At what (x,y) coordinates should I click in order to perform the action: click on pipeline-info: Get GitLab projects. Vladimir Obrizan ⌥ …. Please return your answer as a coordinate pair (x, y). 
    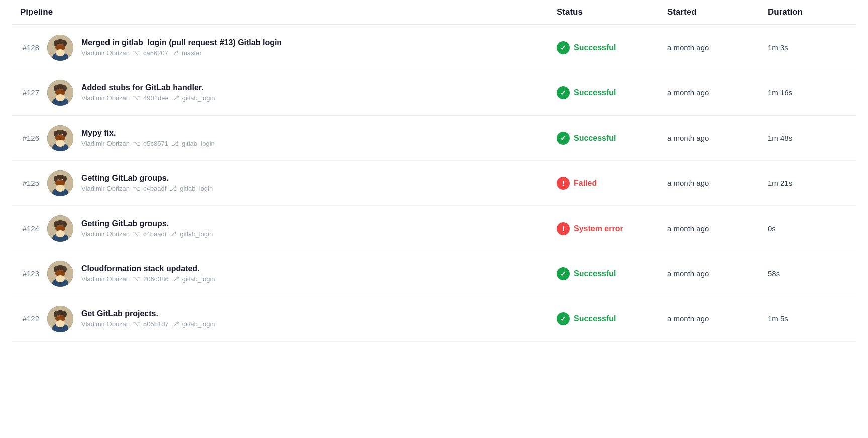
    Looking at the image, I should click on (149, 318).